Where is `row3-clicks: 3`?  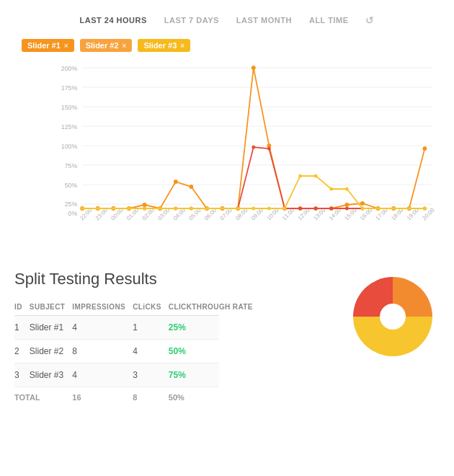 row3-clicks: 3 is located at coordinates (151, 375).